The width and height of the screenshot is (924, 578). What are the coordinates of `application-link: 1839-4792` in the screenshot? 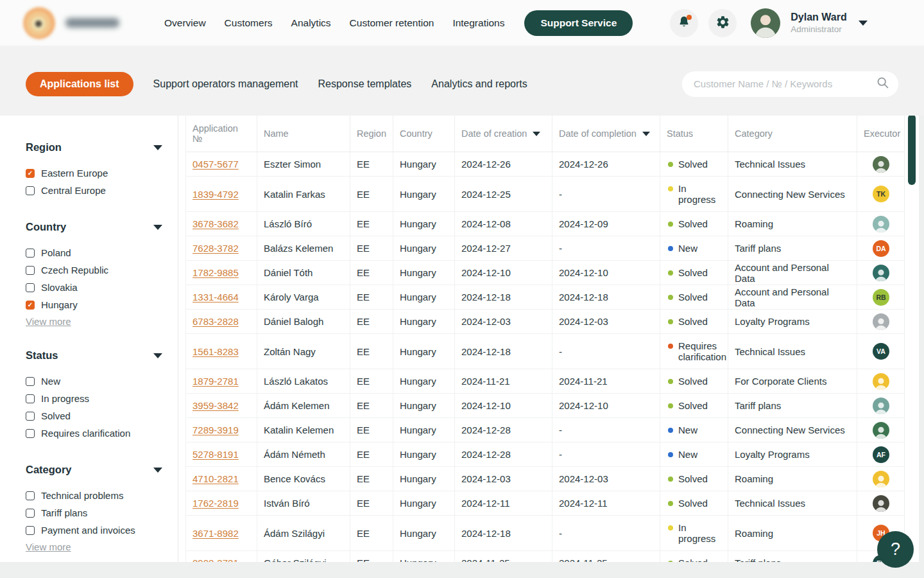 It's located at (216, 194).